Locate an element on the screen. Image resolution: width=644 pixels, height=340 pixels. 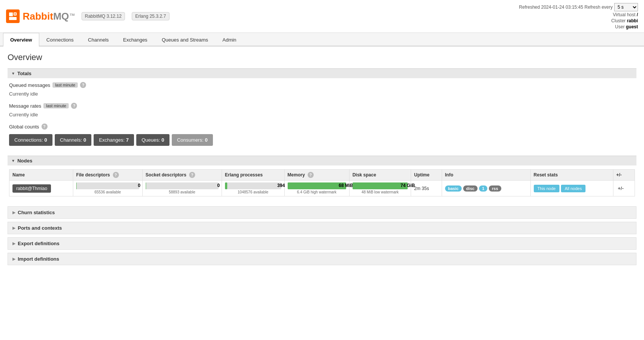
message-rates-row: Message rates last minute ? is located at coordinates (322, 106).